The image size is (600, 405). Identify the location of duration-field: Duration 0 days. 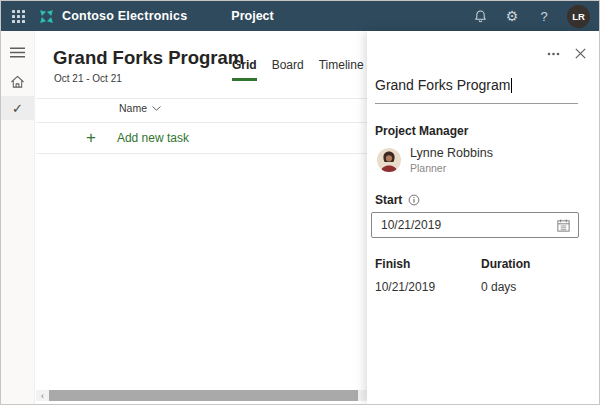
(534, 276).